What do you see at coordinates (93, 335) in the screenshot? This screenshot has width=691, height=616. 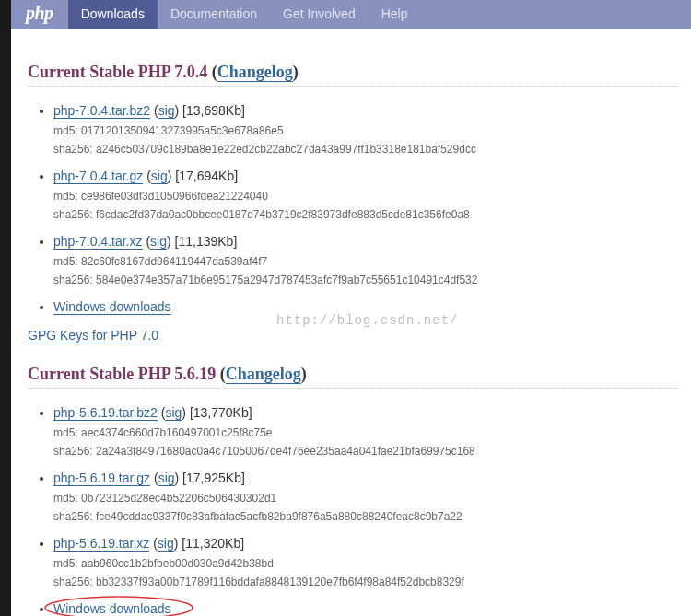 I see `gpg-keys-link: GPG Keys for PHP 7.0` at bounding box center [93, 335].